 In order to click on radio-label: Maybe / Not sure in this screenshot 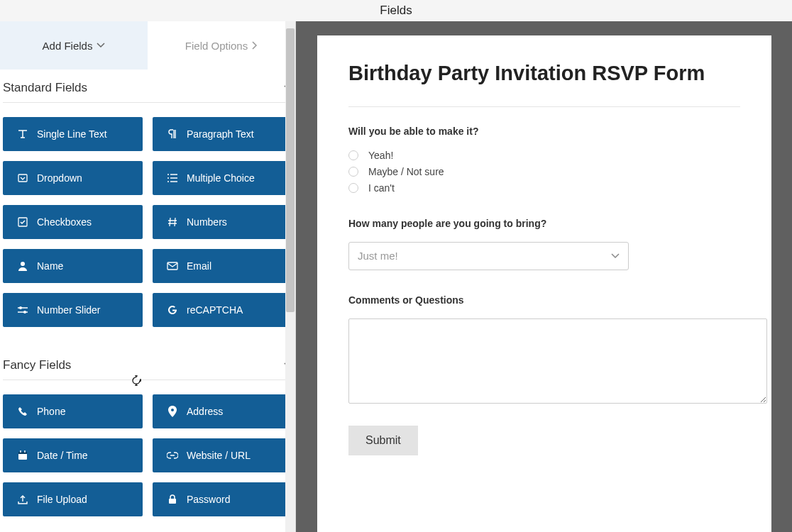, I will do `click(406, 172)`.